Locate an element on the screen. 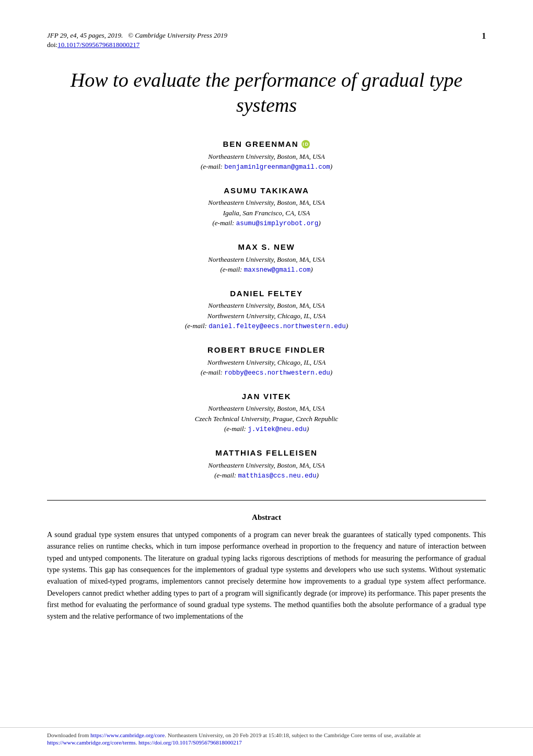 Image resolution: width=533 pixels, height=756 pixels. footer: Downloaded from https://www.cambridge.or… is located at coordinates (266, 737).